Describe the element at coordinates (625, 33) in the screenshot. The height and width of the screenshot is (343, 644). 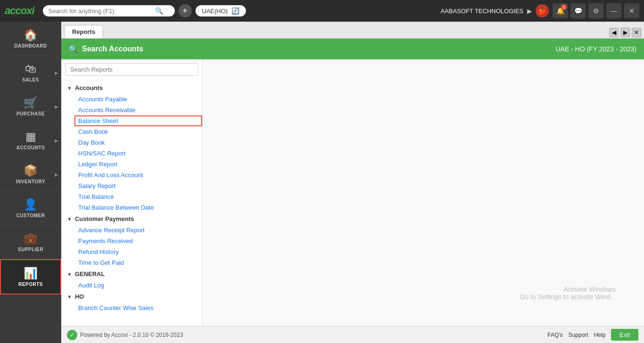
I see `tab-controls: ◀ ▶ ✕` at that location.